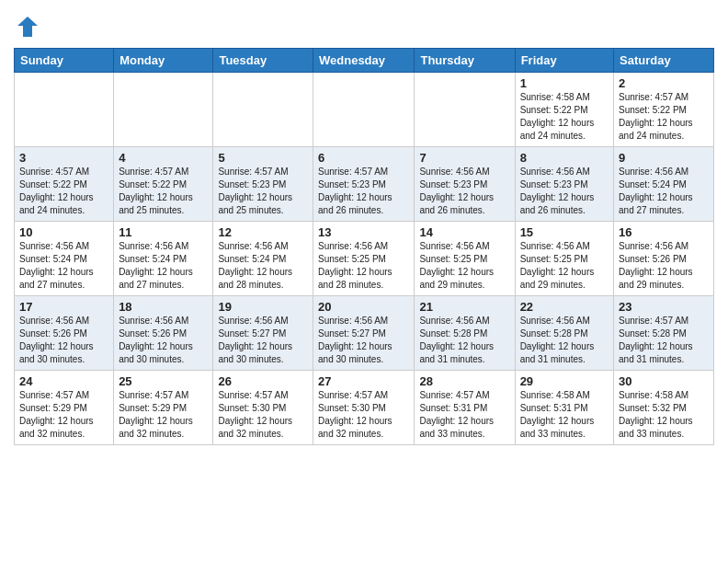 The image size is (728, 563). What do you see at coordinates (464, 158) in the screenshot?
I see `day-number: 7` at bounding box center [464, 158].